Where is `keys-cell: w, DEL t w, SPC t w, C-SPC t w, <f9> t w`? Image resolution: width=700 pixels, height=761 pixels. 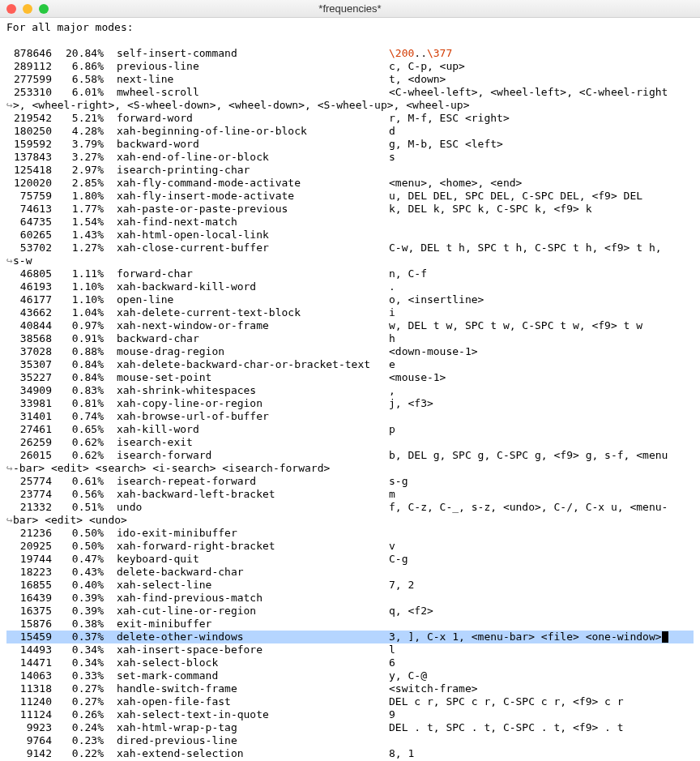 keys-cell: w, DEL t w, SPC t w, C-SPC t w, <f9> t w is located at coordinates (515, 326).